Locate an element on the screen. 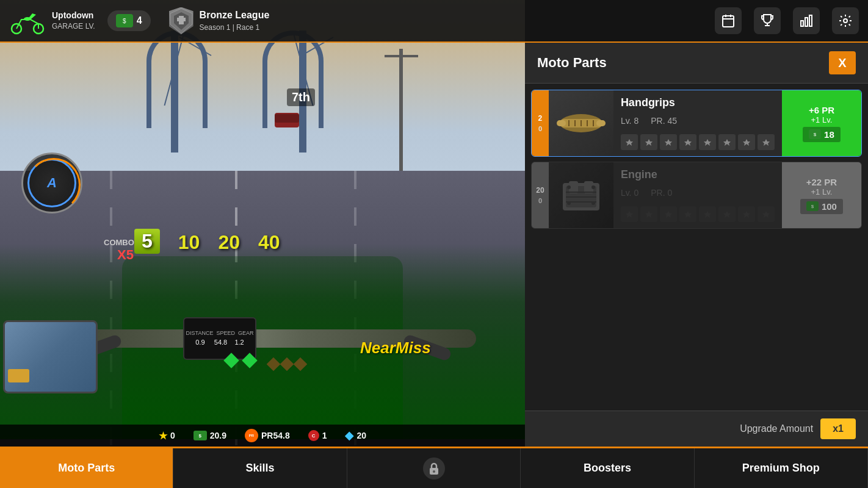 The height and width of the screenshot is (488, 868). speed-40: 40 is located at coordinates (269, 243).